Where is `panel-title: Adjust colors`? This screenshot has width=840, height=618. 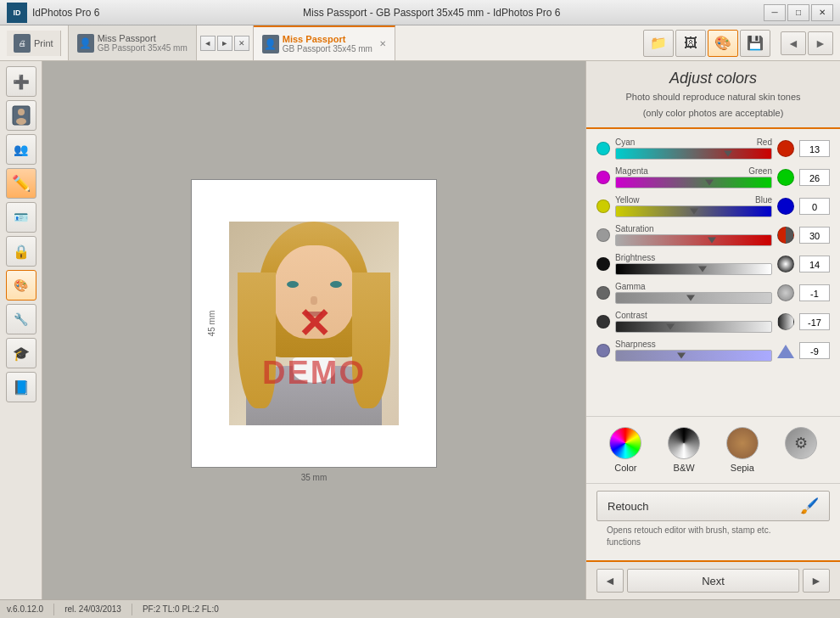 panel-title: Adjust colors is located at coordinates (713, 78).